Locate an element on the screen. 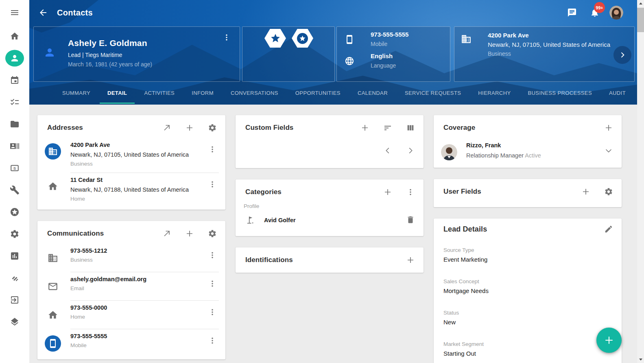 This screenshot has width=644, height=363. page-next-chevron-icon is located at coordinates (410, 151).